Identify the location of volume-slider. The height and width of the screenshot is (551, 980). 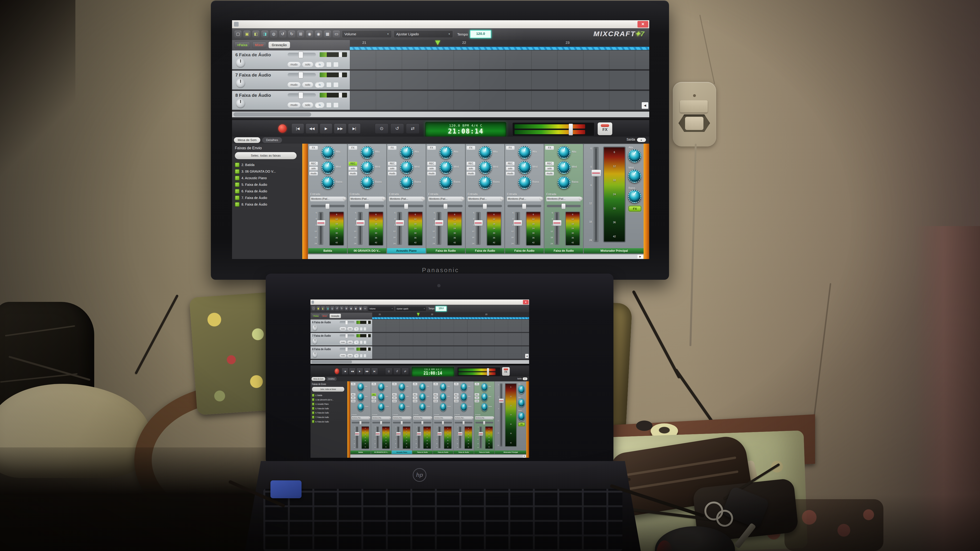
(347, 335).